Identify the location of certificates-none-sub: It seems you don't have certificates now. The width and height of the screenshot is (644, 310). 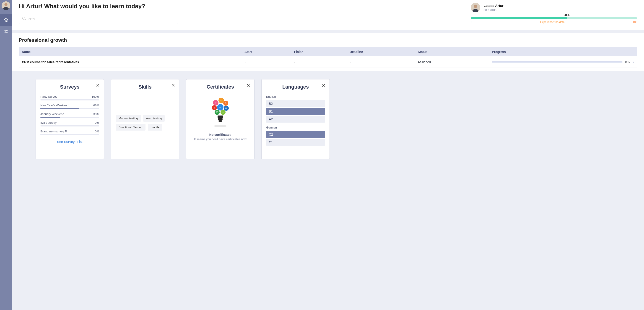
(220, 139).